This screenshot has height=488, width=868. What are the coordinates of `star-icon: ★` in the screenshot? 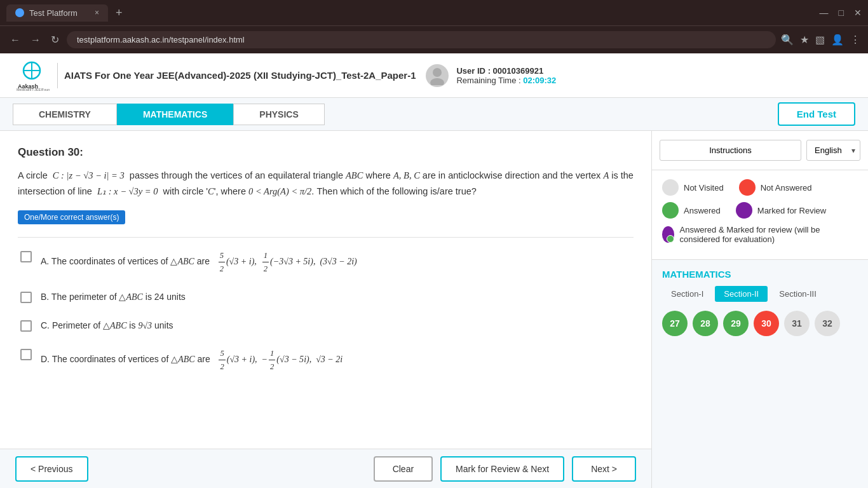 It's located at (804, 39).